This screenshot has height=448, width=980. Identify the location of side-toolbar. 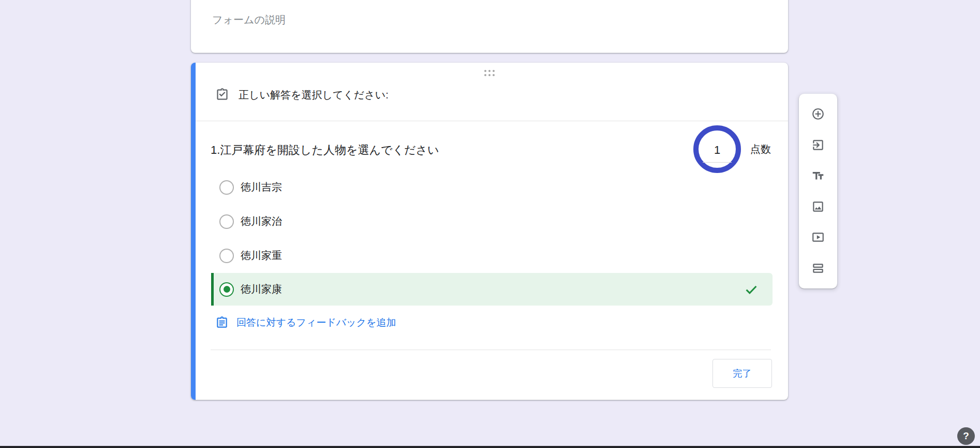
(818, 191).